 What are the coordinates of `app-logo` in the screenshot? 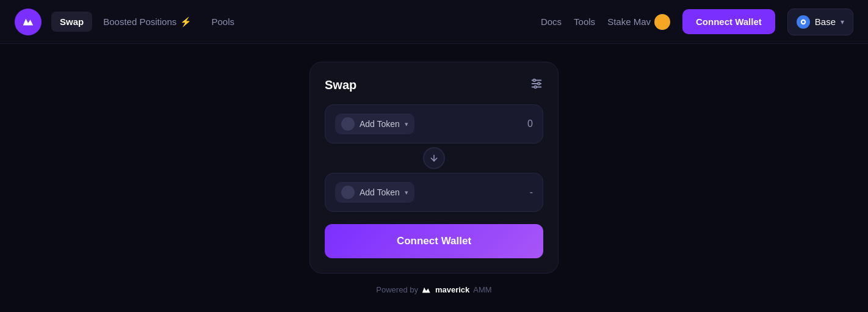 It's located at (28, 22).